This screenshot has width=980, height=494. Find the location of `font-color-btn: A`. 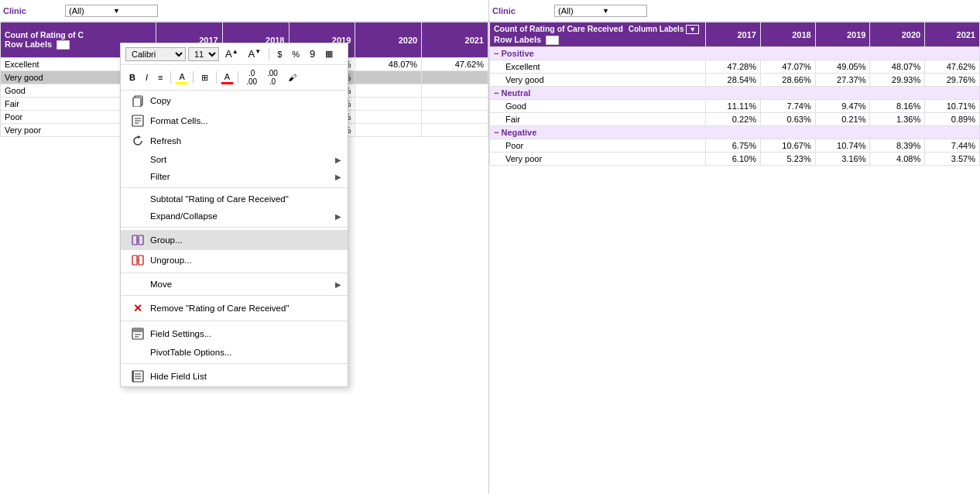

font-color-btn: A is located at coordinates (228, 77).